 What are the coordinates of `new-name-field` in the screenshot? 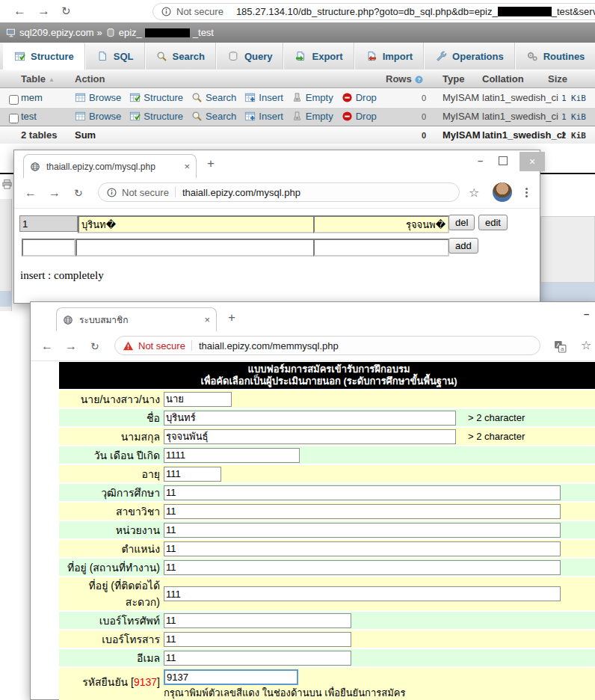 It's located at (195, 248).